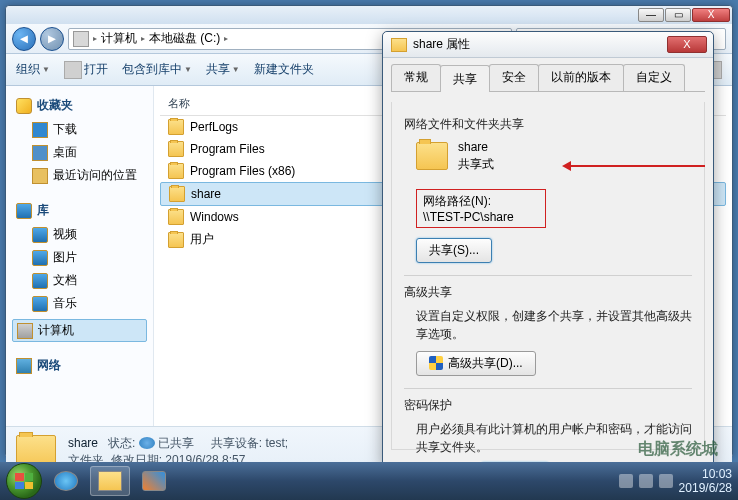 Image resolution: width=738 pixels, height=500 pixels. I want to click on section-password: 密码保护, so click(548, 406).